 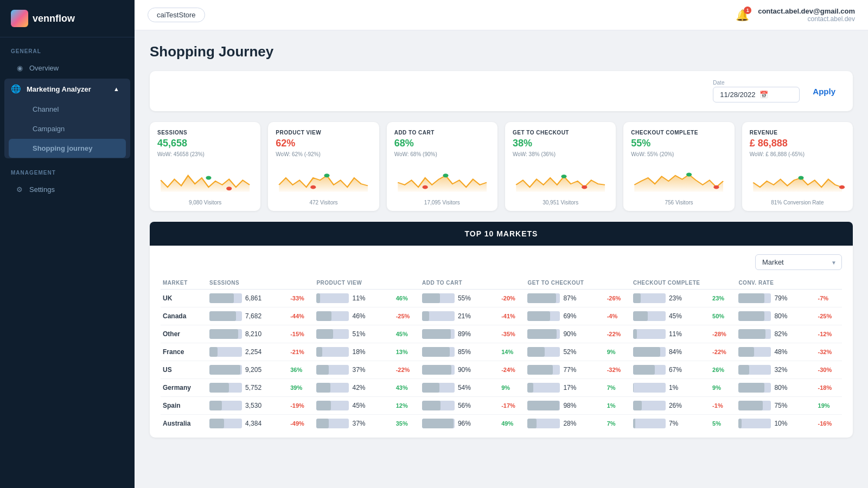 What do you see at coordinates (49, 129) in the screenshot?
I see `campaign-label: Campaign` at bounding box center [49, 129].